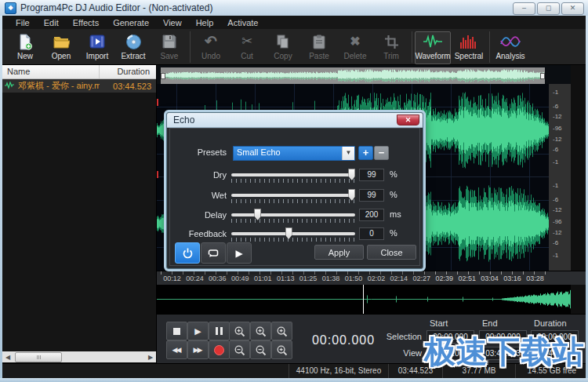  Describe the element at coordinates (220, 331) in the screenshot. I see `pause-button` at that location.